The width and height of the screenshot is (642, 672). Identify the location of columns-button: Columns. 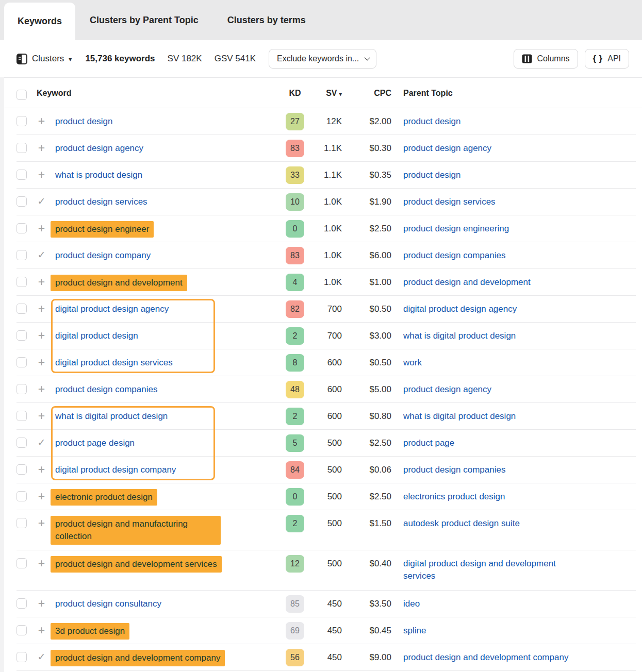
(546, 59).